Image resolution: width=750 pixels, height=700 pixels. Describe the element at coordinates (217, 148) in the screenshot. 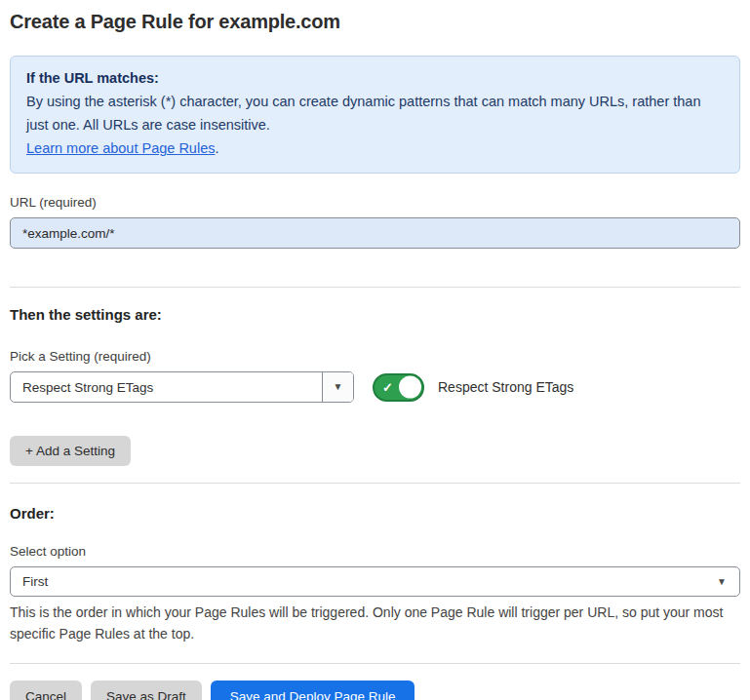

I see `link-suffix: .` at that location.